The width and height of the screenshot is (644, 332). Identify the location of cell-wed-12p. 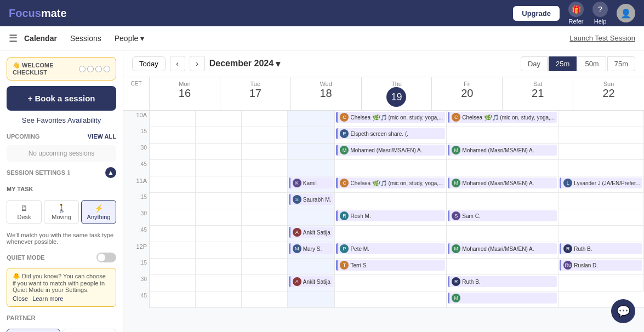
(265, 250).